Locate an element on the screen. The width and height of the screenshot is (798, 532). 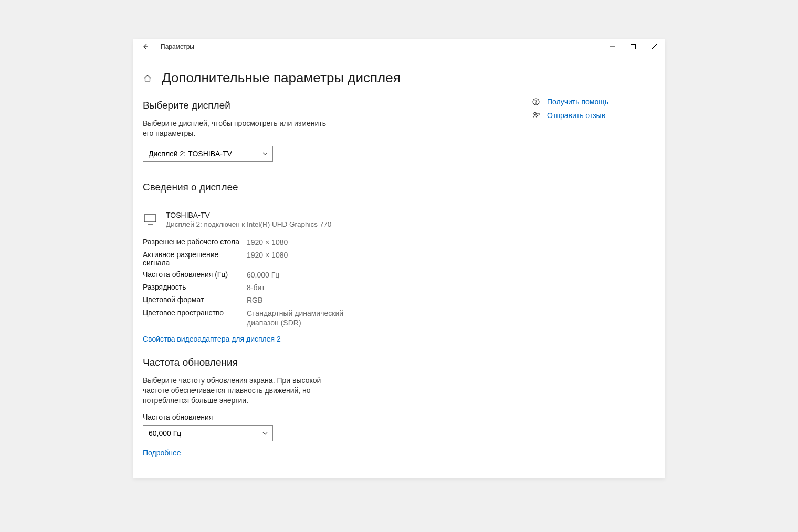
display-name: TOSHIBA-TV is located at coordinates (249, 215).